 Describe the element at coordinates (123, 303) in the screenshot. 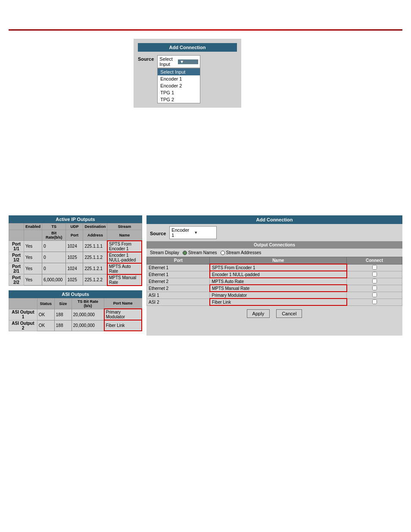

I see `asi-col-portname: Port Name` at that location.